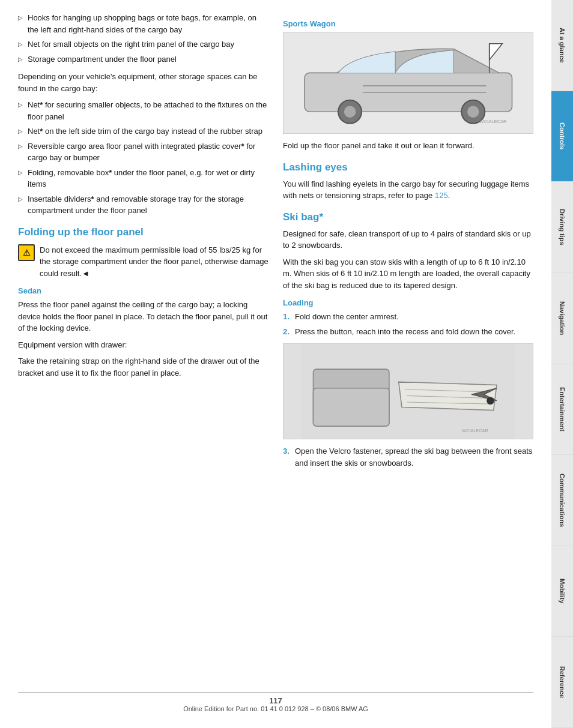 This screenshot has width=573, height=728. What do you see at coordinates (408, 391) in the screenshot?
I see `ski-bag-diagram: WCIALECAR` at bounding box center [408, 391].